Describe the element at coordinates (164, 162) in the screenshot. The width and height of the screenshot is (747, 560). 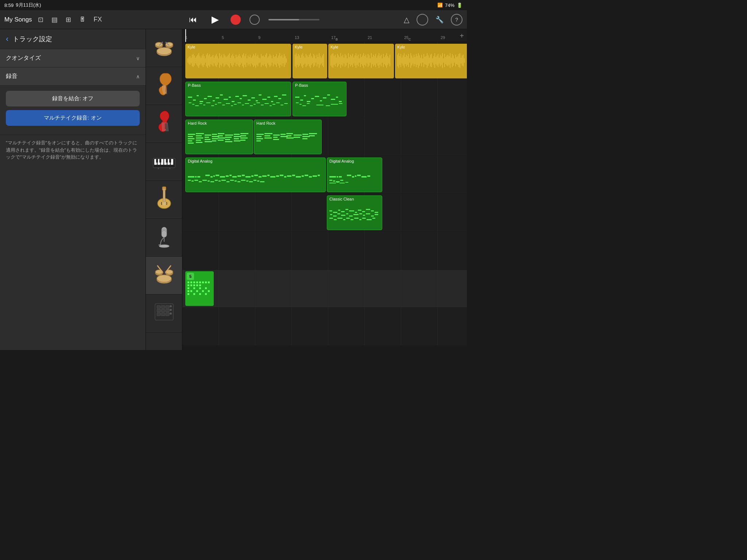
I see `track-icon-keyboard` at that location.